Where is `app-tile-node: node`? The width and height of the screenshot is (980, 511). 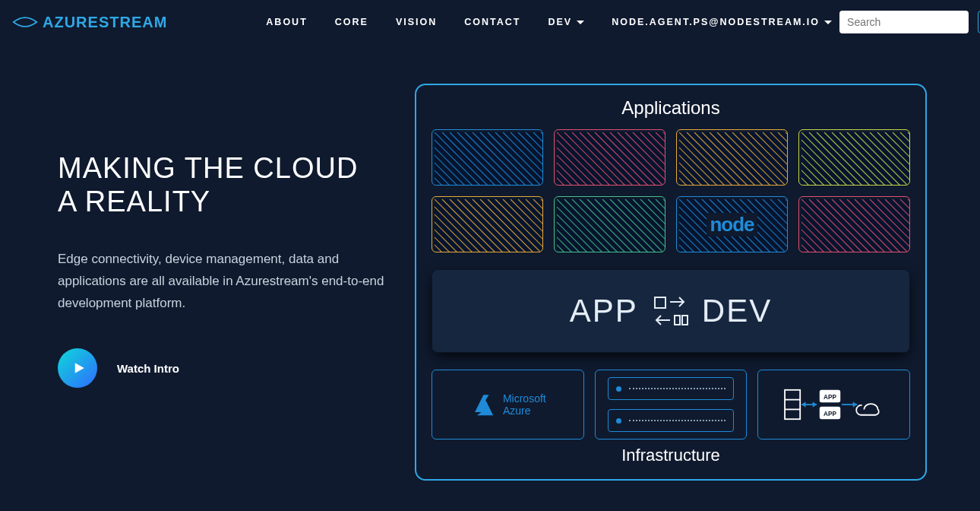 app-tile-node: node is located at coordinates (732, 224).